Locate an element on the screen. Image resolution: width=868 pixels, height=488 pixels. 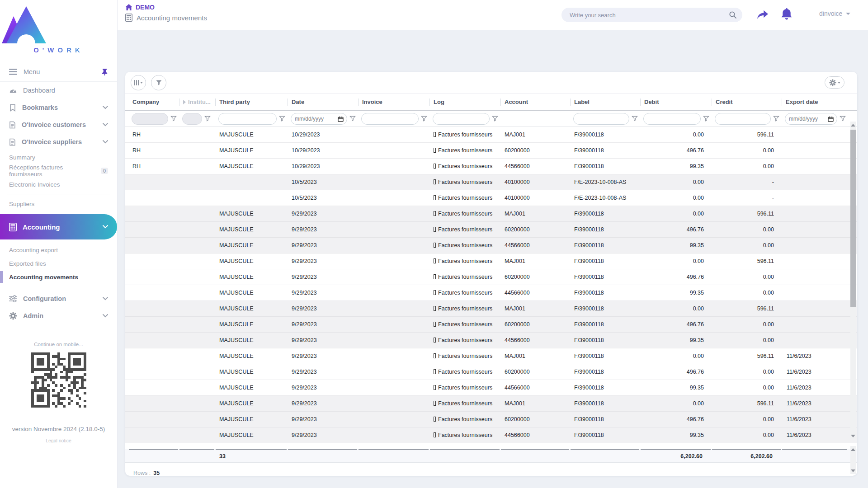
filter-export-date-input is located at coordinates (811, 119).